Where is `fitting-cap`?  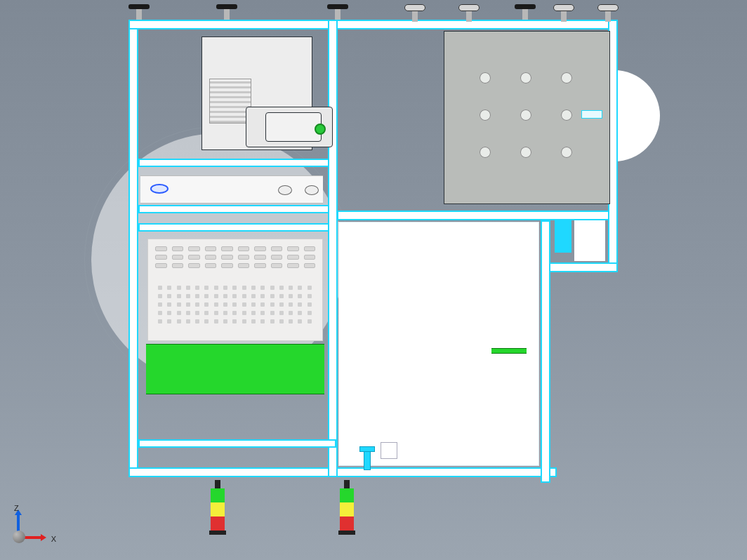
fitting-cap is located at coordinates (367, 449).